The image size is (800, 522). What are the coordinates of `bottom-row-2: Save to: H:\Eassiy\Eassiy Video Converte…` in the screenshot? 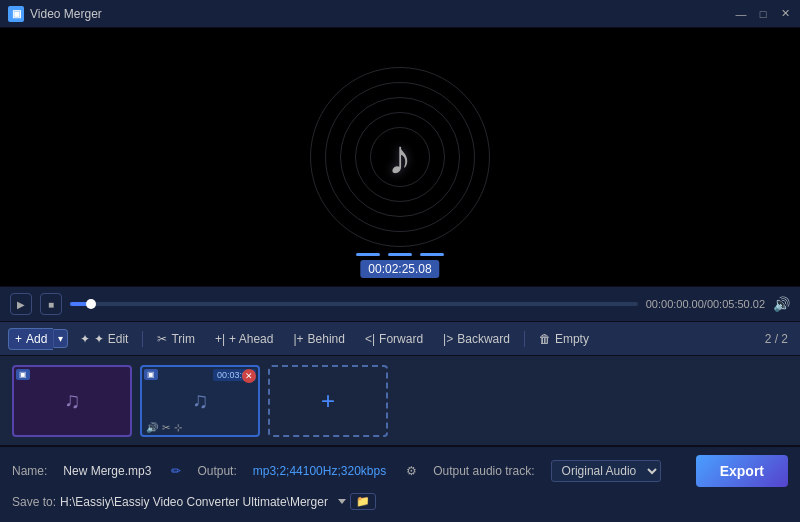 It's located at (400, 502).